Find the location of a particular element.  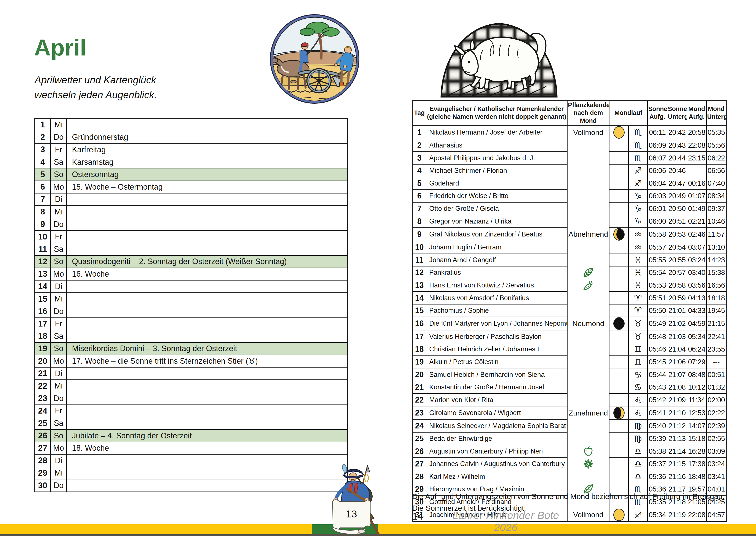

sun-set-time: 21:16 is located at coordinates (677, 477).